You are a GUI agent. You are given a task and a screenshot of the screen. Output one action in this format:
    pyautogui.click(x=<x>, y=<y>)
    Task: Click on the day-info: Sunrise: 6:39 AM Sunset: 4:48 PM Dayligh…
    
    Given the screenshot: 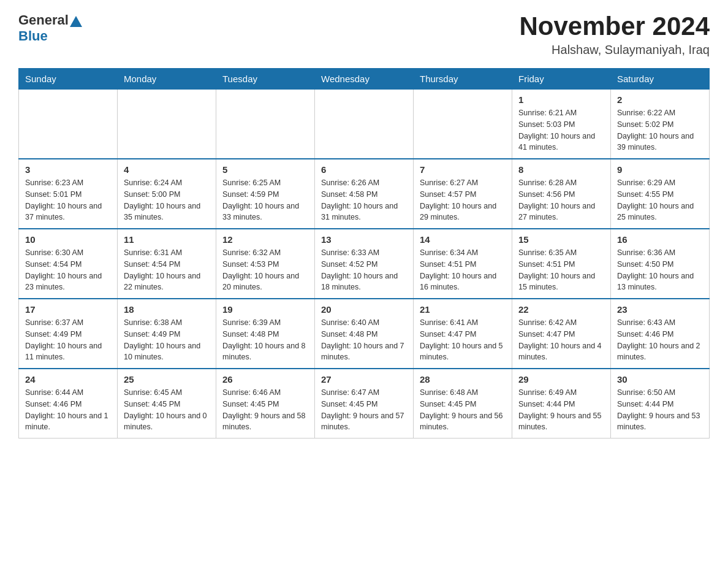 What is the action you would take?
    pyautogui.click(x=265, y=340)
    